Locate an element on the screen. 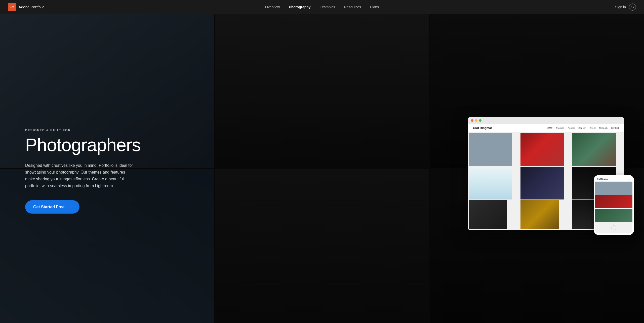 Image resolution: width=644 pixels, height=323 pixels. phone-brand: Olof Ringmar is located at coordinates (603, 179).